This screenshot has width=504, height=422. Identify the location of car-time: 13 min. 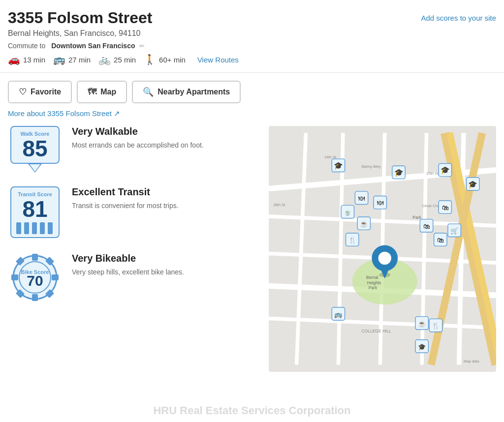
(34, 60).